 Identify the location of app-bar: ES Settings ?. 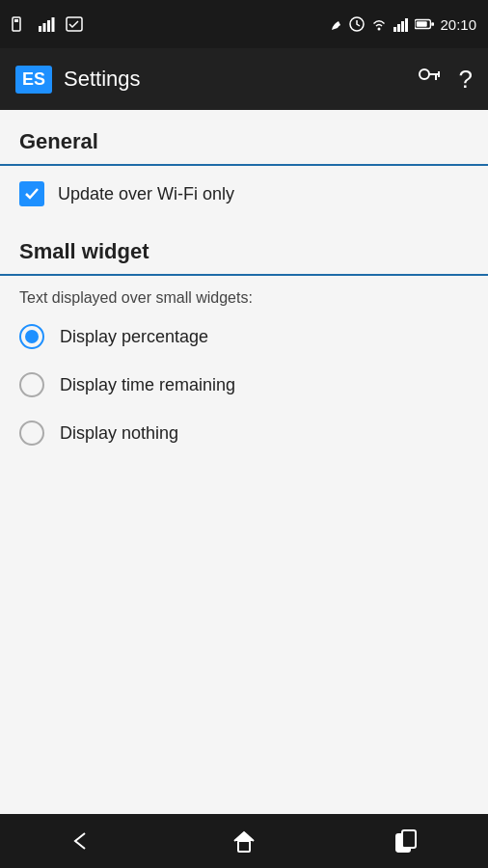
(244, 79).